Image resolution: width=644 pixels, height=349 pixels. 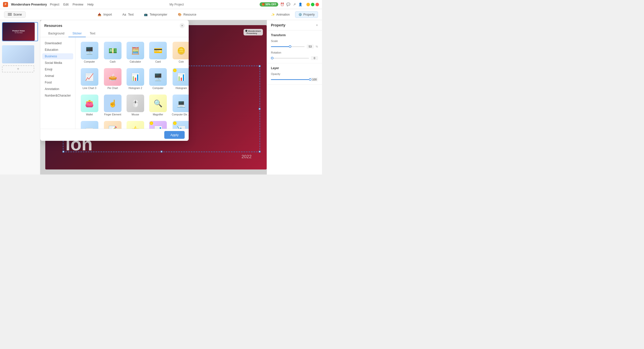 I want to click on sticker-histogram: ⭐ 📊 Histogram, so click(x=180, y=79).